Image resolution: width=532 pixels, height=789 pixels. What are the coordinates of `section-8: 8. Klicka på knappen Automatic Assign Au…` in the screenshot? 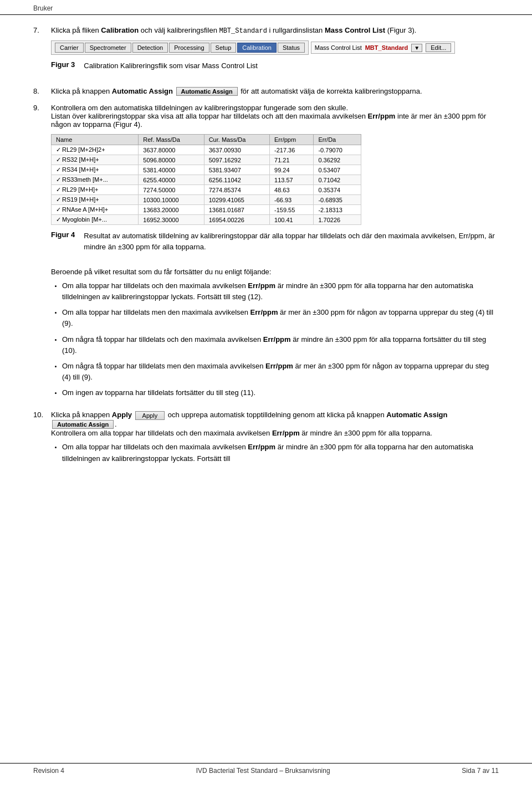 It's located at (266, 92).